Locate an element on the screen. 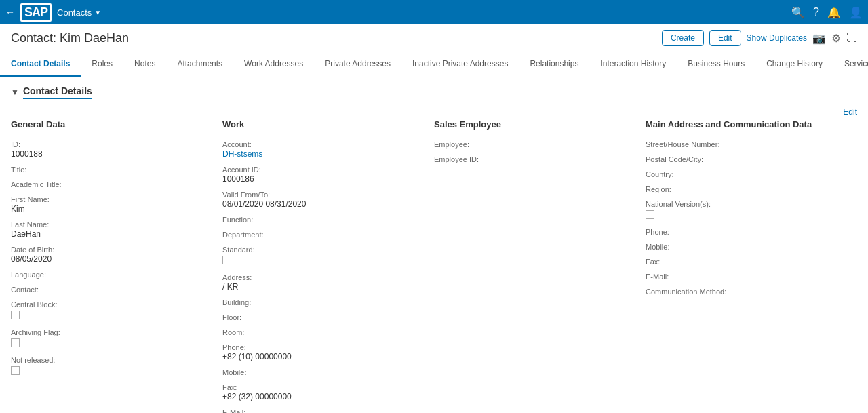  field-work-phone: Phone: +82 (10) 00000000 is located at coordinates (321, 353).